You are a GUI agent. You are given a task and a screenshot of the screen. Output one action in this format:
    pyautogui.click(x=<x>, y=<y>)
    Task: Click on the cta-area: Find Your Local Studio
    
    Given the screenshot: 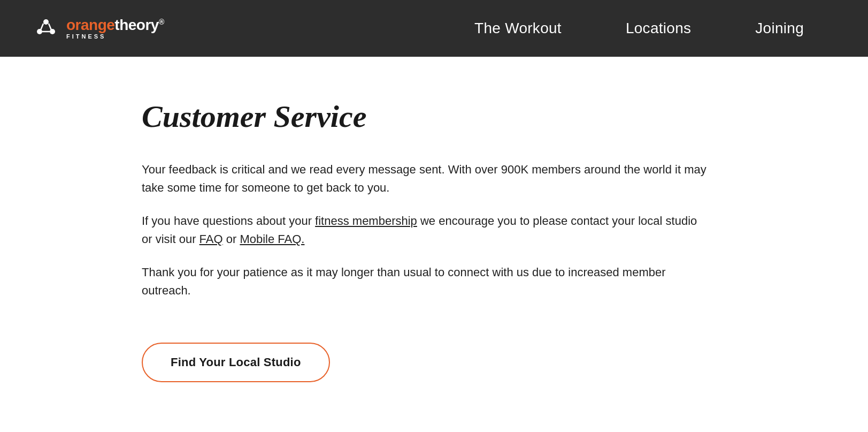 What is the action you would take?
    pyautogui.click(x=445, y=362)
    